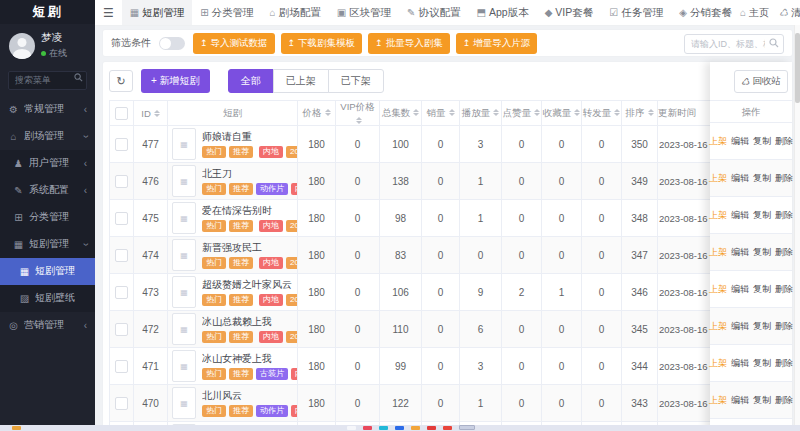  I want to click on refresh-button: ↻, so click(121, 81).